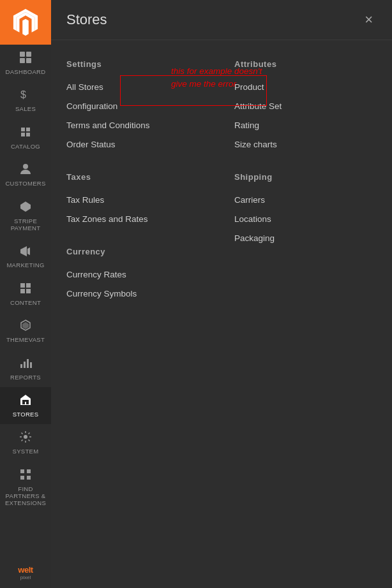 The image size is (392, 588). Describe the element at coordinates (26, 22) in the screenshot. I see `magento-logo` at that location.